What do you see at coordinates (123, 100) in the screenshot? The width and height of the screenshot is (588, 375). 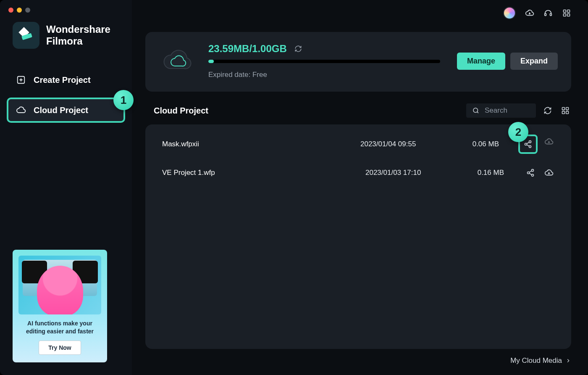 I see `annotation-callout-1: 1` at bounding box center [123, 100].